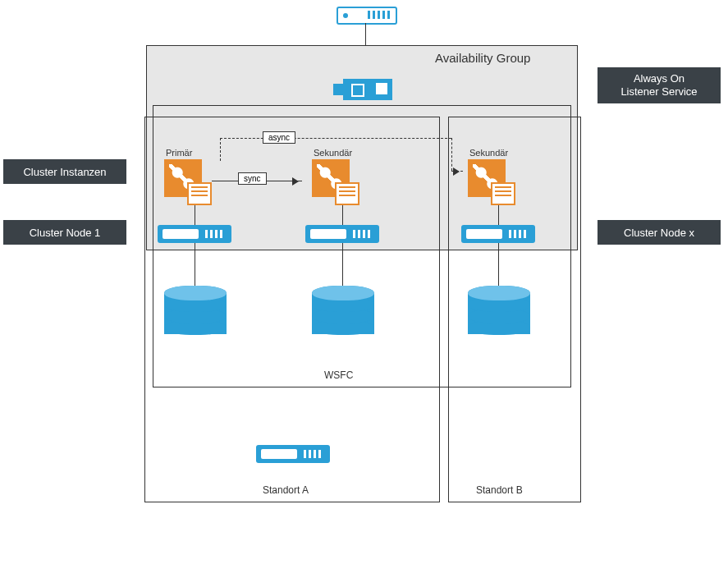 Image resolution: width=728 pixels, height=564 pixels. I want to click on sync-label: sync, so click(253, 179).